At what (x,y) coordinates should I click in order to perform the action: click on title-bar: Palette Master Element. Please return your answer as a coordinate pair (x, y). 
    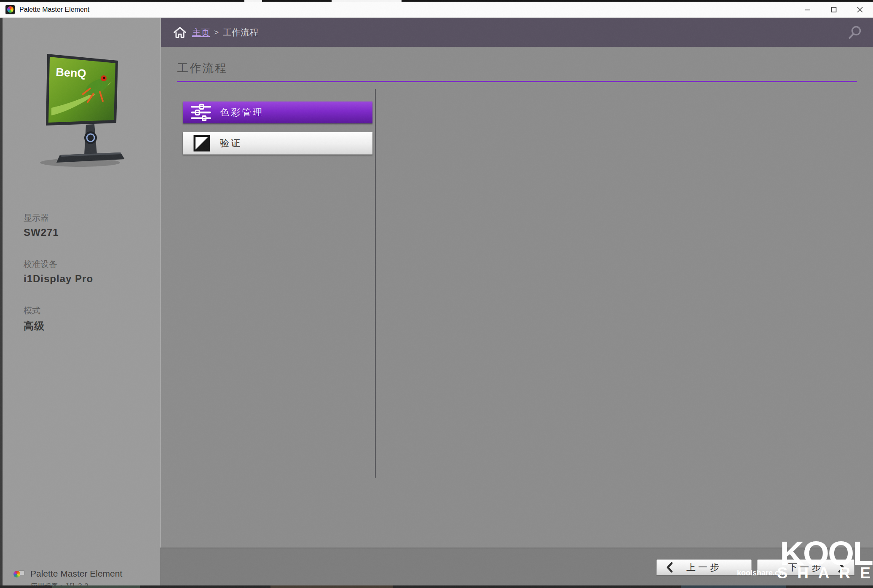
    Looking at the image, I should click on (436, 10).